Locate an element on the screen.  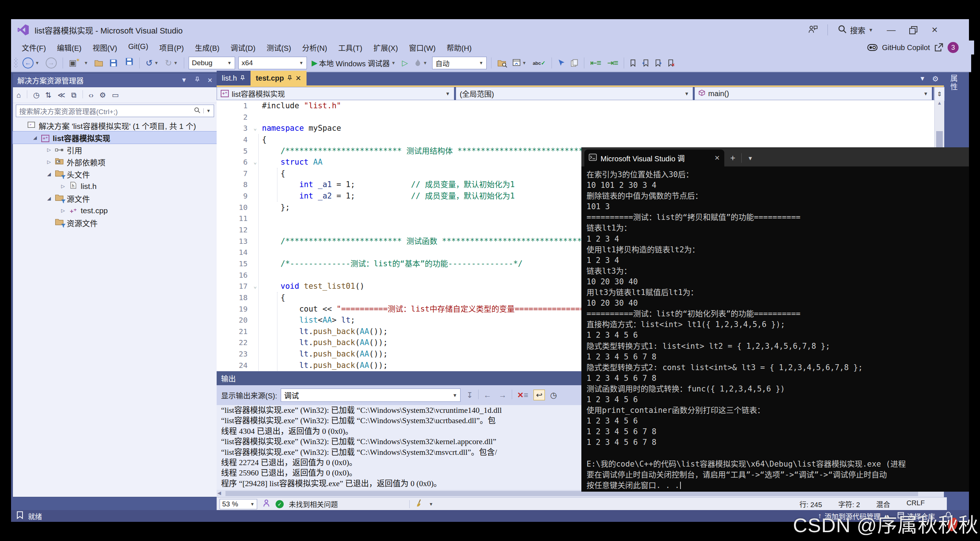
close-button: × is located at coordinates (935, 30).